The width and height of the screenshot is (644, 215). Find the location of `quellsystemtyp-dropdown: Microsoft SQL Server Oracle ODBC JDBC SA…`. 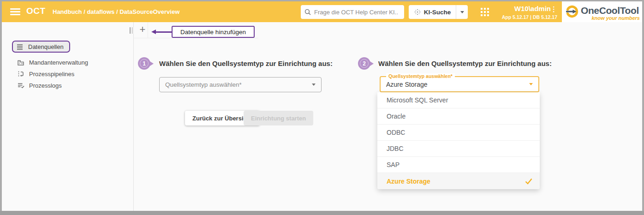

quellsystemtyp-dropdown: Microsoft SQL Server Oracle ODBC JDBC SA… is located at coordinates (459, 141).